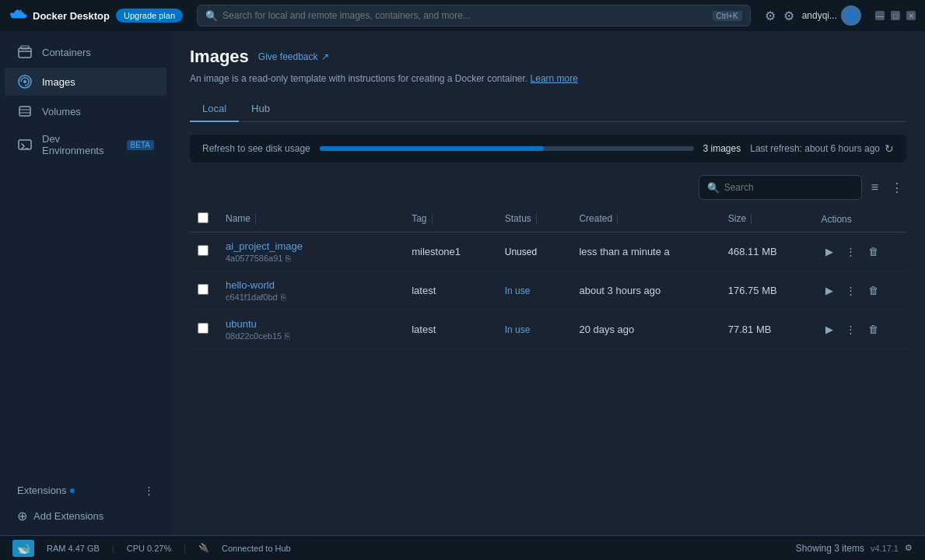 The height and width of the screenshot is (560, 925). Describe the element at coordinates (548, 109) in the screenshot. I see `tabs: Local Hub` at that location.